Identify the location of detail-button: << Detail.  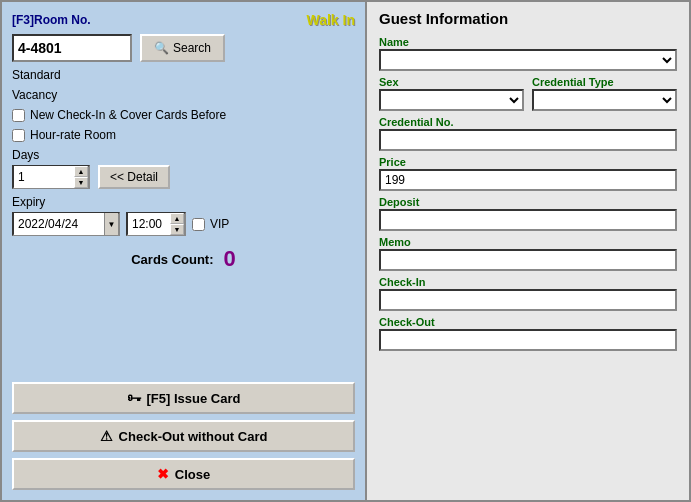
(134, 177).